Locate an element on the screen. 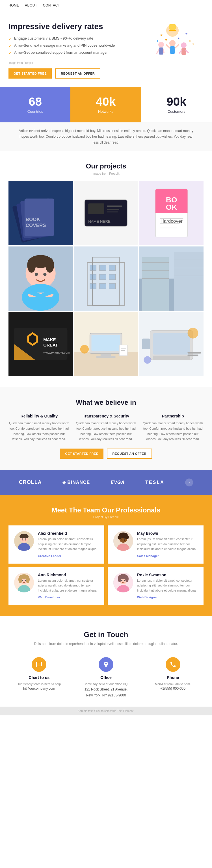 The height and width of the screenshot is (868, 212). stat-customers-number: 90k is located at coordinates (177, 102).